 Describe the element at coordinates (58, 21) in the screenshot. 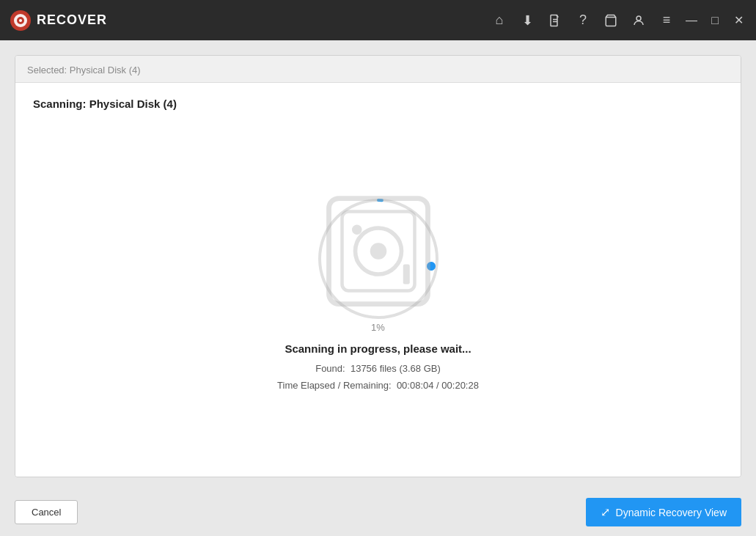

I see `app-logo: RECOVER` at that location.